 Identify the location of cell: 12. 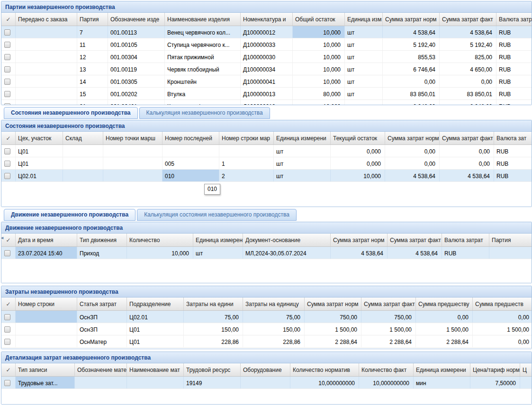
(93, 57).